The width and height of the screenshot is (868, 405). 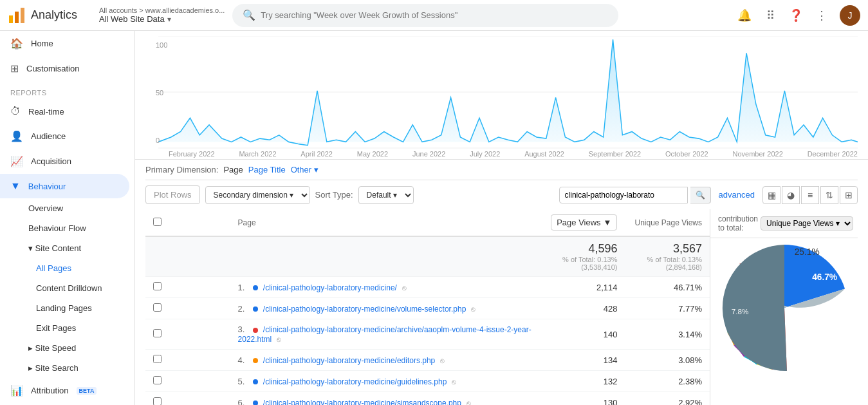 I want to click on sidebar-sub-site-search: ▸ Site Search, so click(x=67, y=368).